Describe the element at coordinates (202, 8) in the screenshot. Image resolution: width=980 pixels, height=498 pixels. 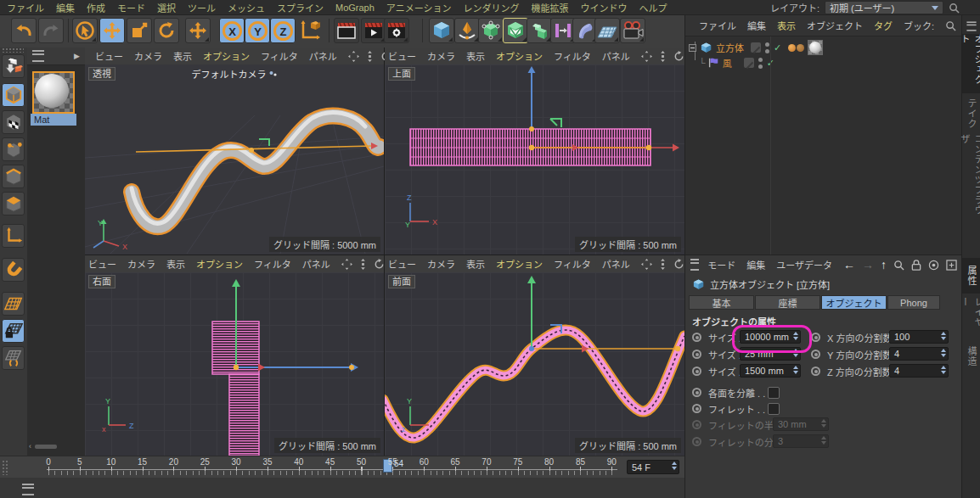
I see `main-menu-5: ツール` at that location.